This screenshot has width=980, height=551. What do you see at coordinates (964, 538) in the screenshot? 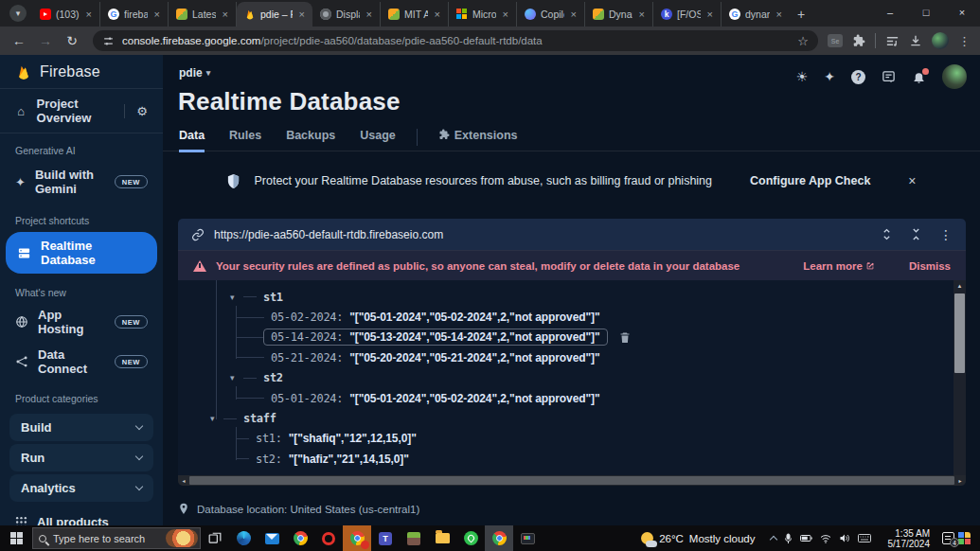
I see `widgets-icon` at bounding box center [964, 538].